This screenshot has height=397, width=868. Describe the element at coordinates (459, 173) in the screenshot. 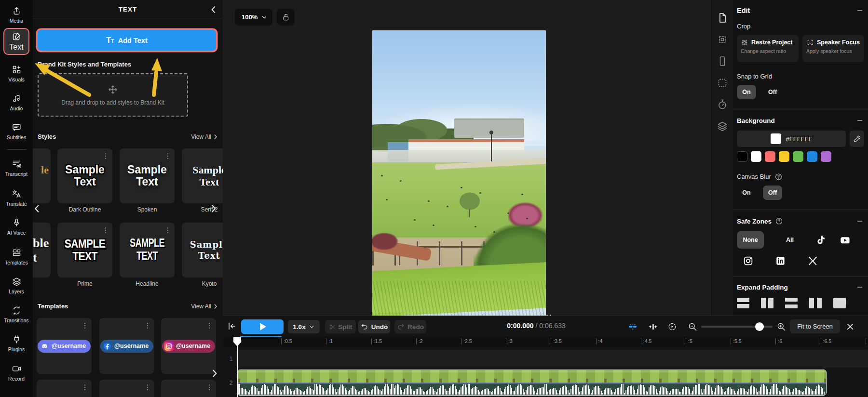

I see `video-preview` at that location.